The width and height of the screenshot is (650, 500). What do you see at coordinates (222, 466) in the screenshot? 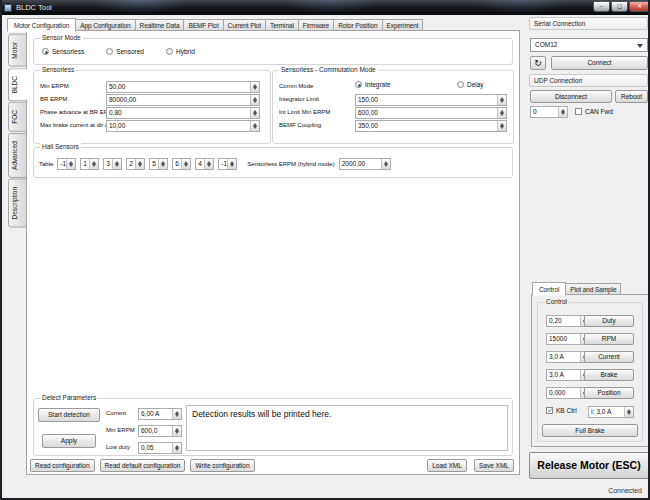
I see `write-configuration-button: Write configuration` at bounding box center [222, 466].